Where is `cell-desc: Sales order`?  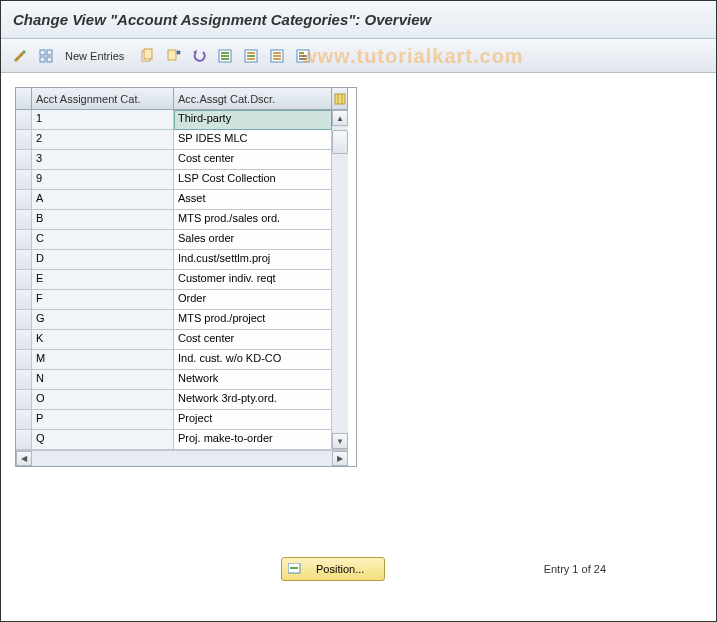
cell-desc: Sales order is located at coordinates (253, 240).